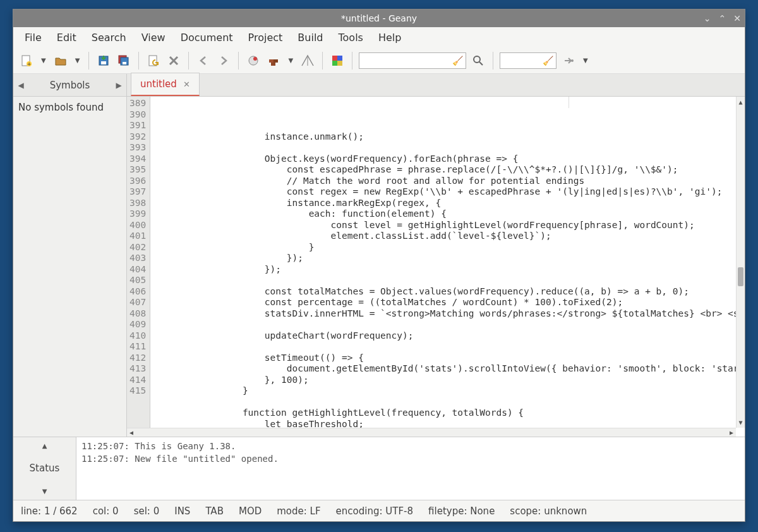 This screenshot has width=758, height=532. Describe the element at coordinates (291, 61) in the screenshot. I see `build-dropdown-icon: ▼` at that location.